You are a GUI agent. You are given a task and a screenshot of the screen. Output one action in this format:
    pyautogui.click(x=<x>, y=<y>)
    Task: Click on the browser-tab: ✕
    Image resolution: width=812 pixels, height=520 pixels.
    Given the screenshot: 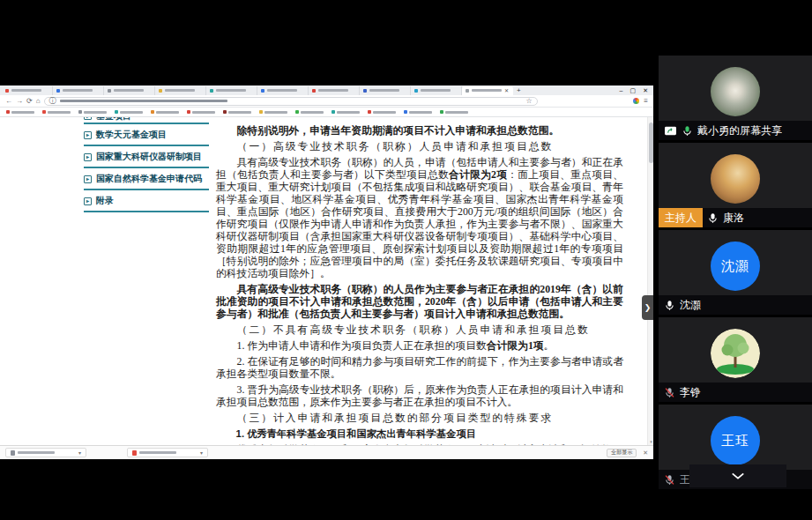 What is the action you would take?
    pyautogui.click(x=488, y=91)
    